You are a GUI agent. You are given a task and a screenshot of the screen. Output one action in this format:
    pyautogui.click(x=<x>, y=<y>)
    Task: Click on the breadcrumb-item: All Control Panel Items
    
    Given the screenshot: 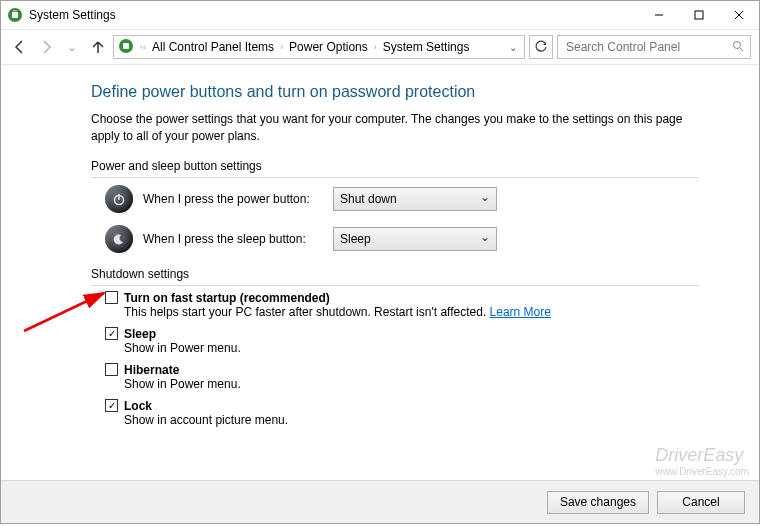 What is the action you would take?
    pyautogui.click(x=213, y=47)
    